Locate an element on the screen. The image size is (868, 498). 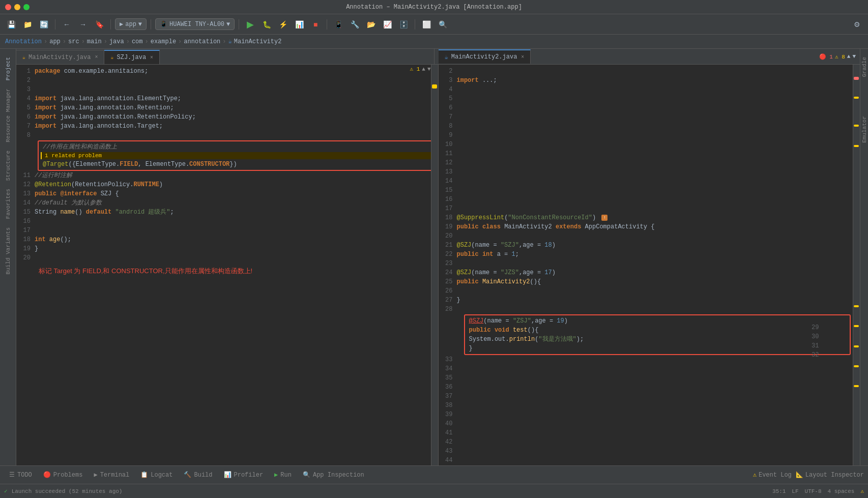
sidebar-item-build-variants: Build Variants is located at coordinates (8, 251).